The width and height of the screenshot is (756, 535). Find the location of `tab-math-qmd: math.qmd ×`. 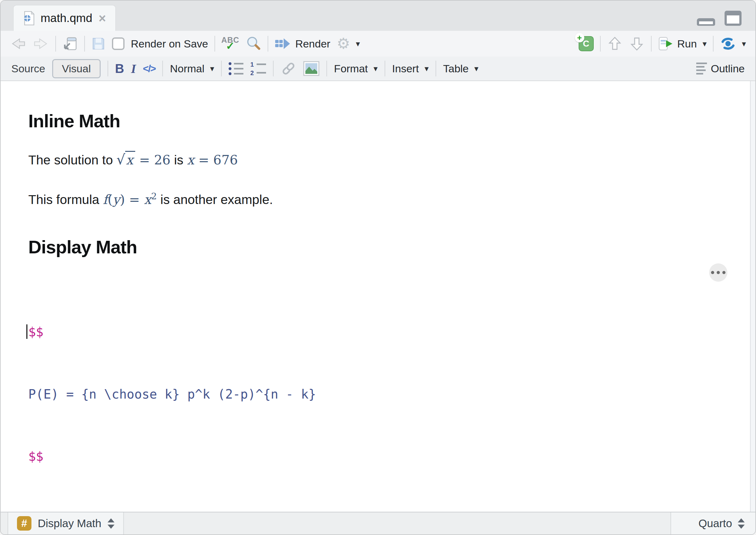

tab-math-qmd: math.qmd × is located at coordinates (65, 18).